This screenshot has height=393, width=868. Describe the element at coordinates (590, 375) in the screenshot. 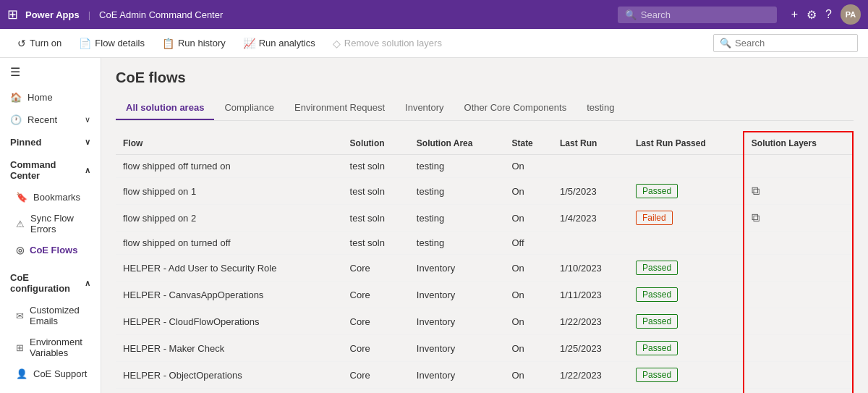

I see `cell-last-run: 1/22/2023` at that location.